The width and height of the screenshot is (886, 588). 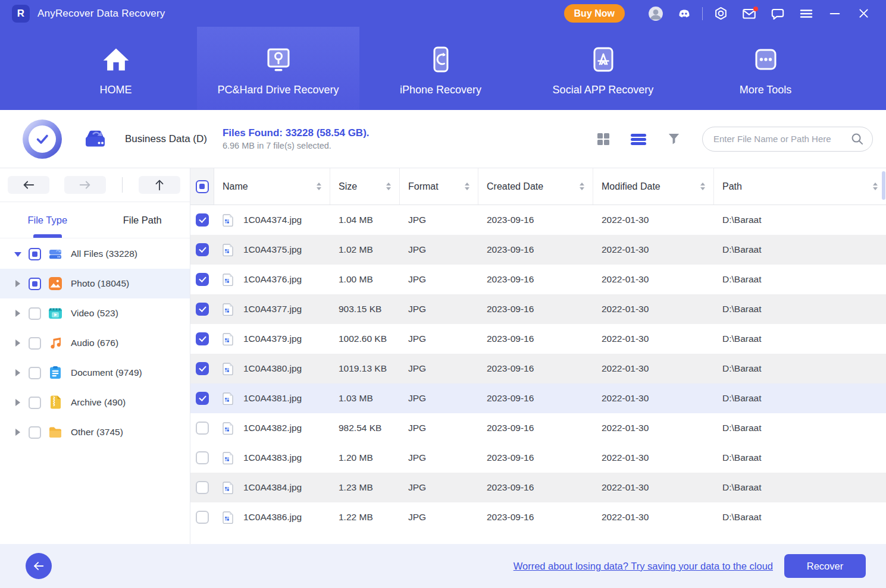 I want to click on forward-button, so click(x=85, y=185).